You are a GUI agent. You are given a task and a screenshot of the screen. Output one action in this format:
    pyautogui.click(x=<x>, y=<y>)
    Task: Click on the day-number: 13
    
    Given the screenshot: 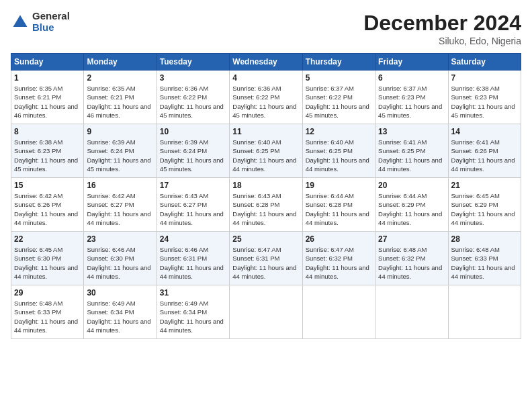 What is the action you would take?
    pyautogui.click(x=411, y=132)
    